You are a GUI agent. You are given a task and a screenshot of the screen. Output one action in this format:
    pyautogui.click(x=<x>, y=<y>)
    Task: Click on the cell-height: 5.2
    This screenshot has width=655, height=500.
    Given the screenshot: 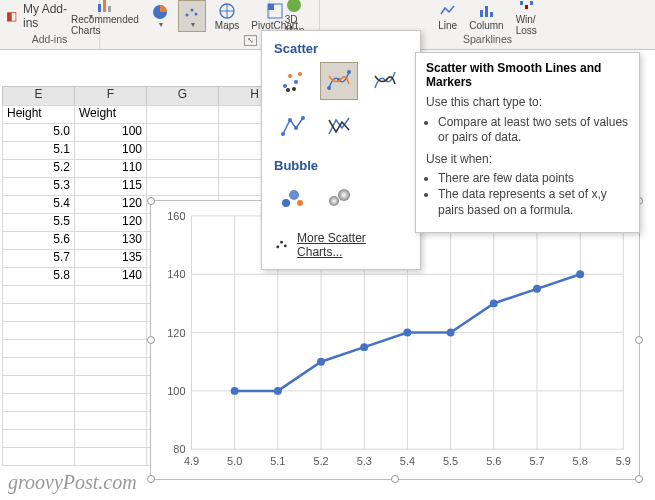 What is the action you would take?
    pyautogui.click(x=38, y=168)
    